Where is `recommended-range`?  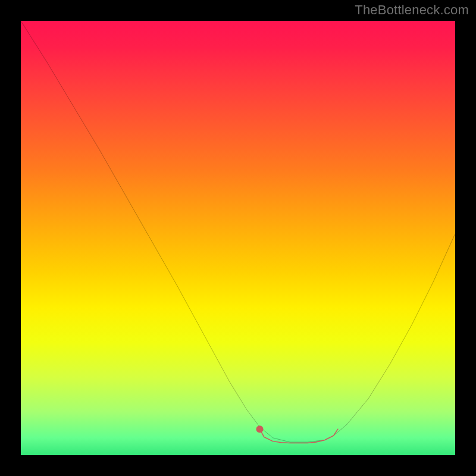
recommended-range is located at coordinates (299, 436).